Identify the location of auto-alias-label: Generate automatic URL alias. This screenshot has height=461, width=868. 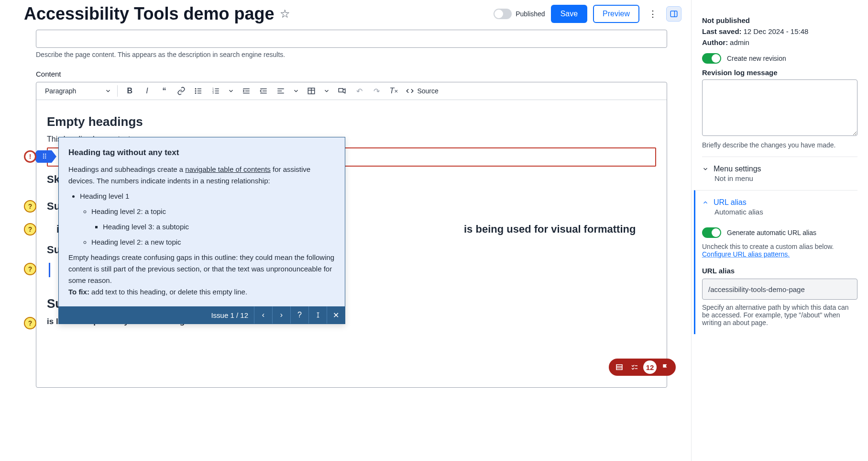
(772, 233).